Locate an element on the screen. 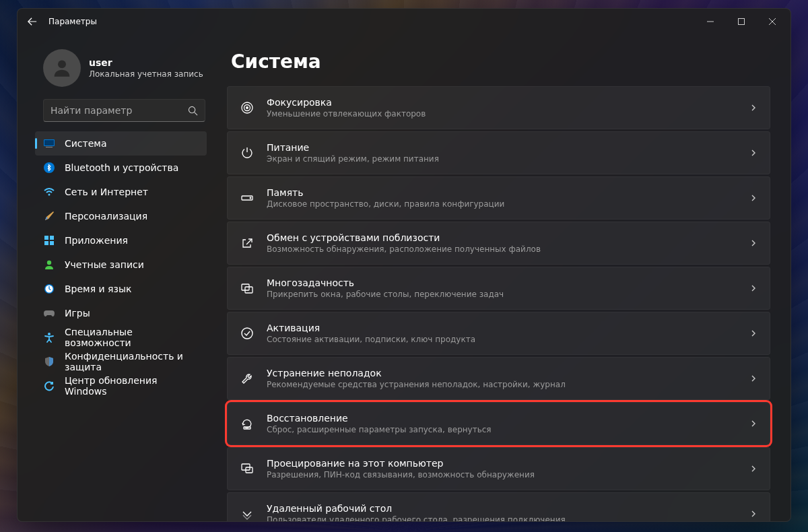 The image size is (808, 532). multitask-icon is located at coordinates (247, 288).